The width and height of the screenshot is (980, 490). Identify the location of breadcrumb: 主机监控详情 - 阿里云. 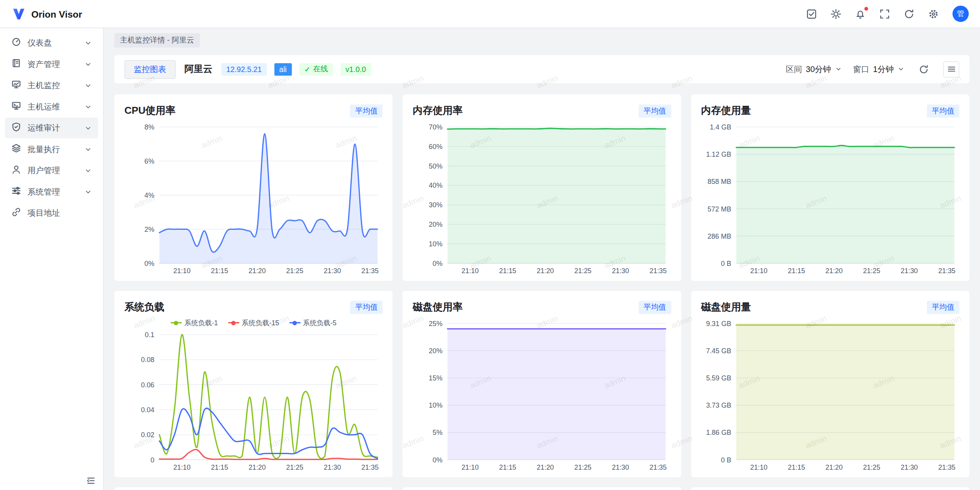
(542, 41).